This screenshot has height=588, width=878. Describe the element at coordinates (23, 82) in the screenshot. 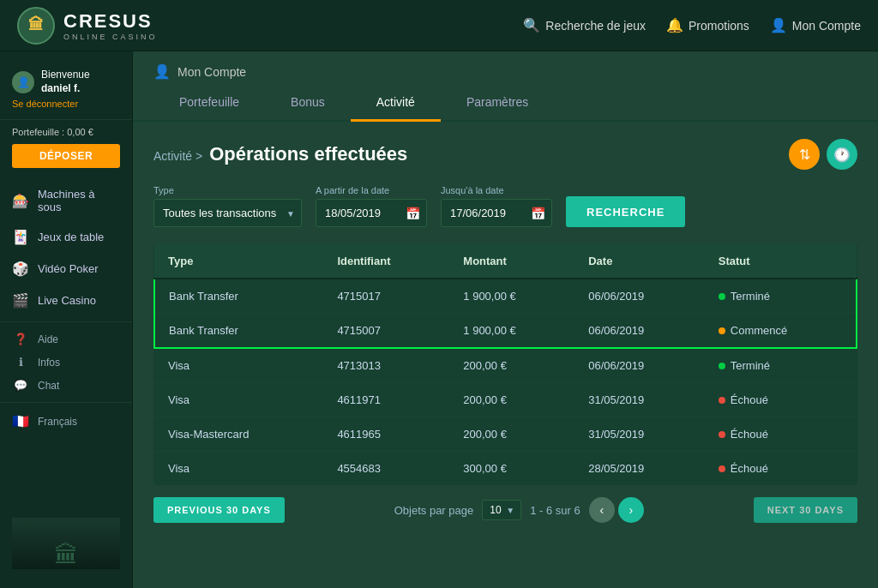

I see `avatar: 👤` at that location.